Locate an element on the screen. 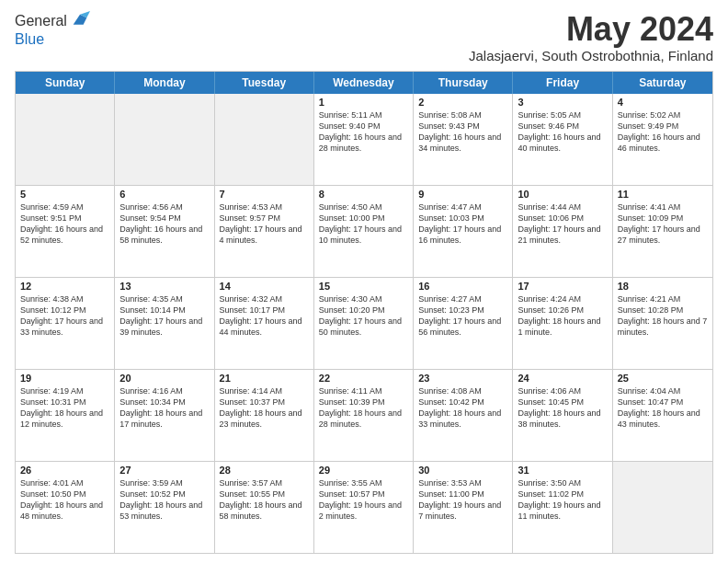  calendar-cell-11: 11Sunrise: 4:41 AM Sunset: 10:09 PM Dayl… is located at coordinates (663, 232).